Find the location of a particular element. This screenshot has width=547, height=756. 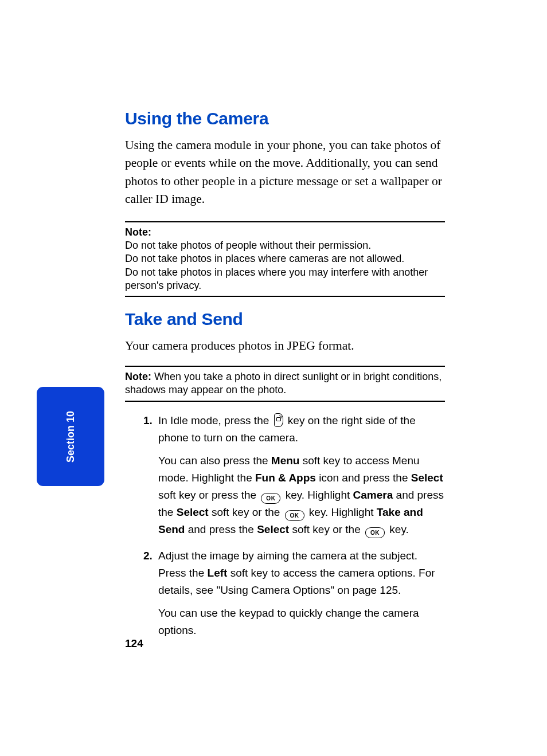

note-text: Do not take photos in places where camer… is located at coordinates (265, 258).